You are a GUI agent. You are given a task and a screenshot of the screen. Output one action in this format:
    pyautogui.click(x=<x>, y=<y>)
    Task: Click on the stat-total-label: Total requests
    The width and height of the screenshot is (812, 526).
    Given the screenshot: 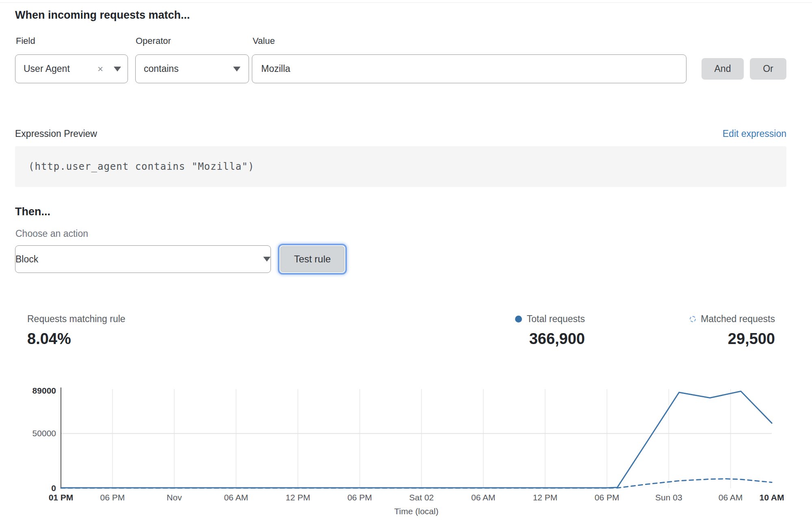 What is the action you would take?
    pyautogui.click(x=556, y=319)
    